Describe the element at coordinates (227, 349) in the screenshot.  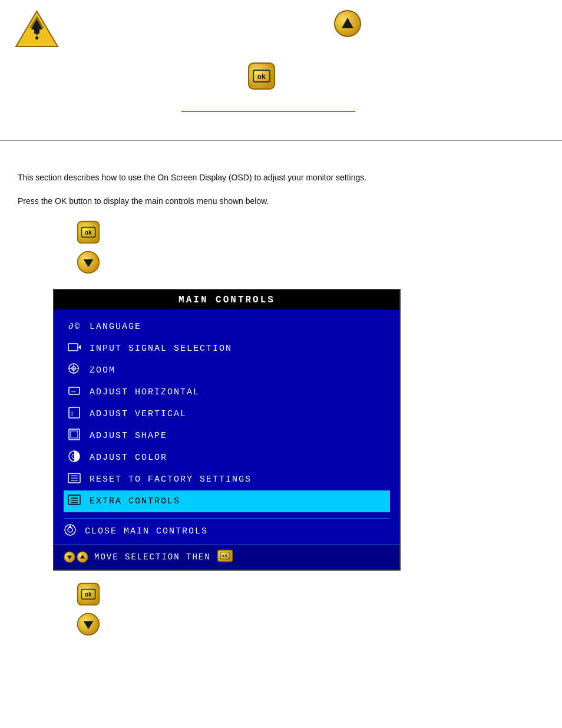
I see `menu-item-input-signal: INPUT SIGNAL SELECTION` at that location.